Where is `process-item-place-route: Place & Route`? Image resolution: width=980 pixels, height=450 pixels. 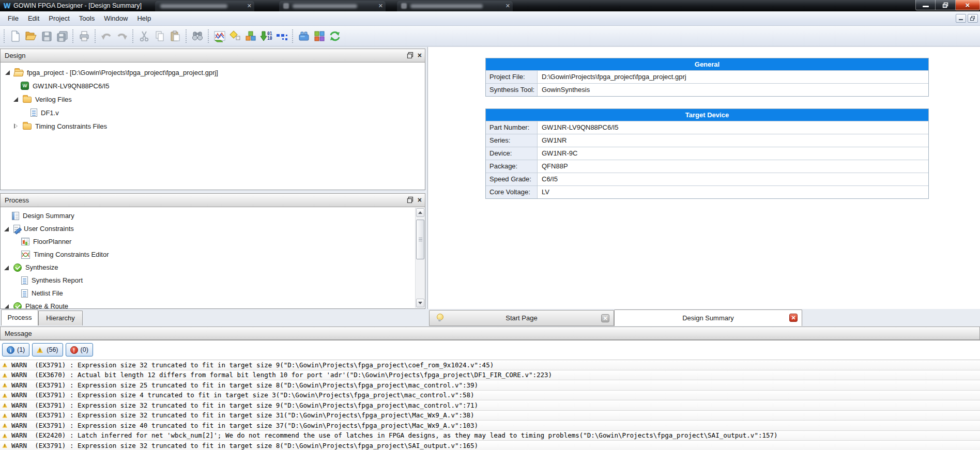
process-item-place-route: Place & Route is located at coordinates (213, 304).